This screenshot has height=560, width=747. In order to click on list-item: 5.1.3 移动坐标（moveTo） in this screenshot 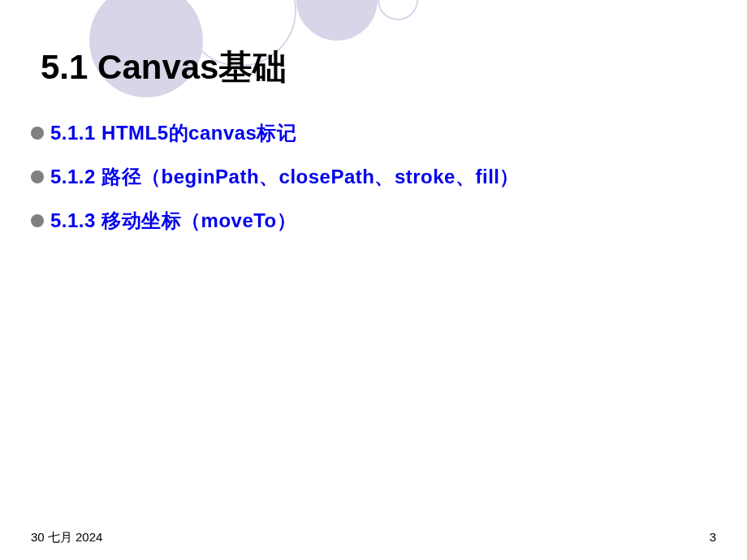, I will do `click(275, 221)`.